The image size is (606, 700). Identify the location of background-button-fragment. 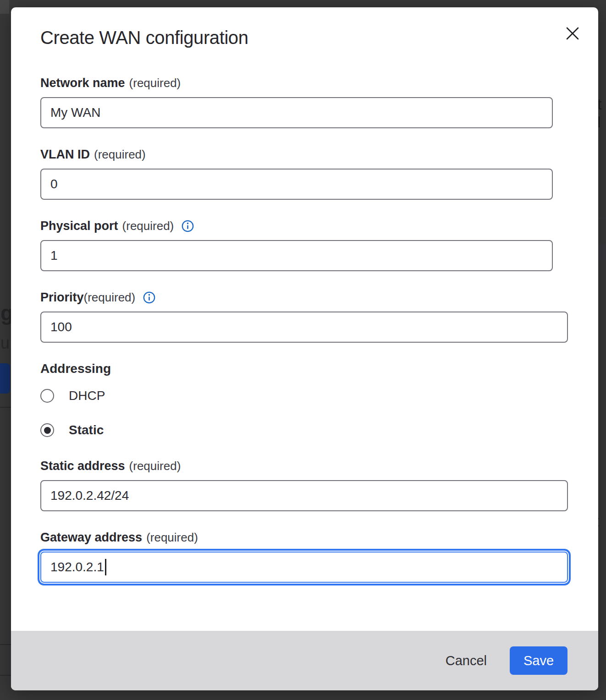
(5, 378).